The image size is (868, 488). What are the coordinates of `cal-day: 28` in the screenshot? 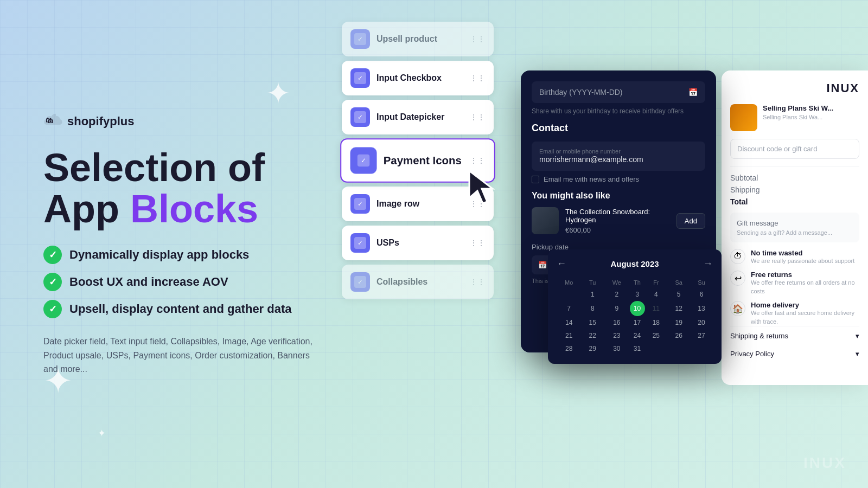 It's located at (569, 349).